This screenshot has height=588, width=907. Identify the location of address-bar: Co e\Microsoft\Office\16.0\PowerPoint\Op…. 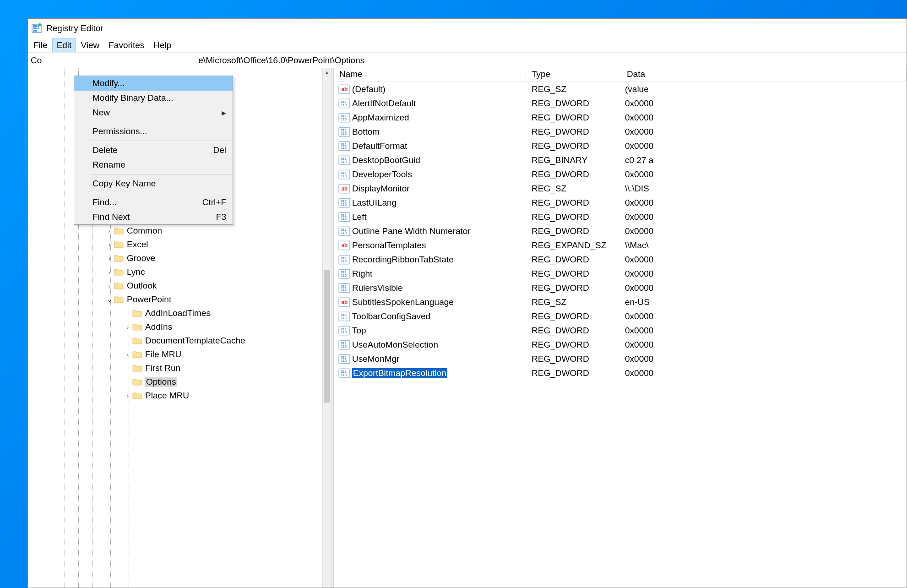
(467, 60).